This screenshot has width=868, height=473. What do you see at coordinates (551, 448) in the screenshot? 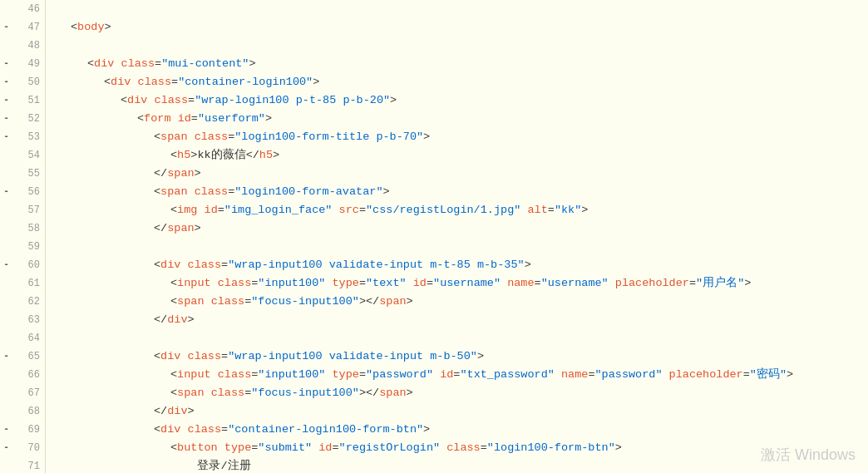
I see `attr-value-token: "login100-form-btn"` at bounding box center [551, 448].